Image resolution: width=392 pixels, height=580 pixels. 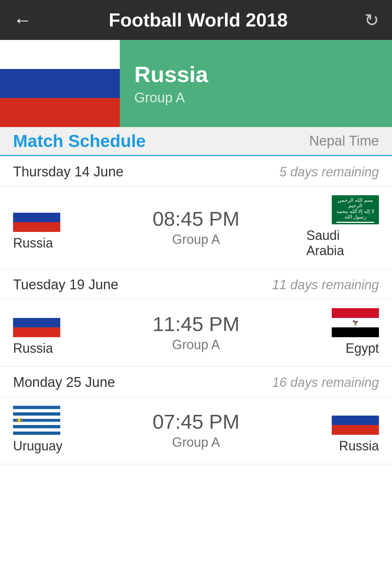 What do you see at coordinates (171, 74) in the screenshot?
I see `country-name: Russia` at bounding box center [171, 74].